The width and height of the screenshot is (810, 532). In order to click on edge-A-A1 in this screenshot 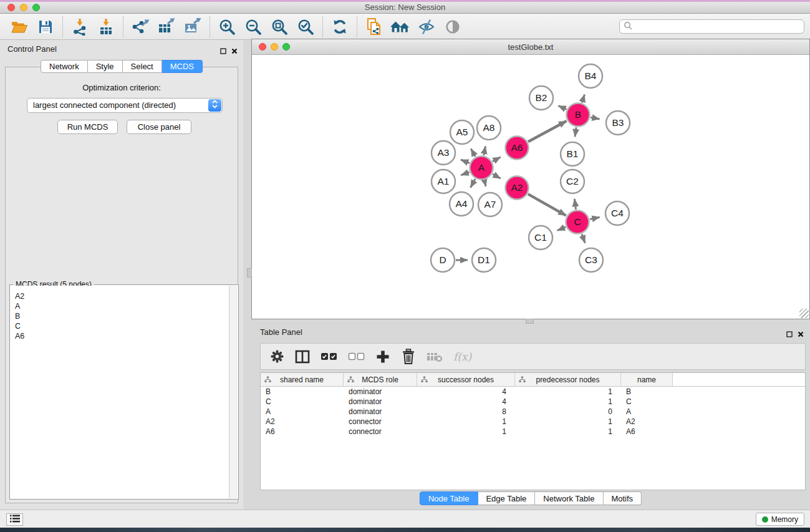, I will do `click(465, 173)`.